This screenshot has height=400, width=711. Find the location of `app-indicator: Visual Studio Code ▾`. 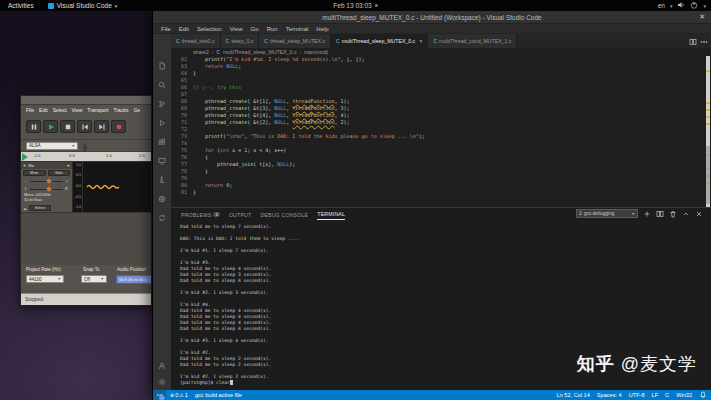

app-indicator: Visual Studio Code ▾ is located at coordinates (83, 6).